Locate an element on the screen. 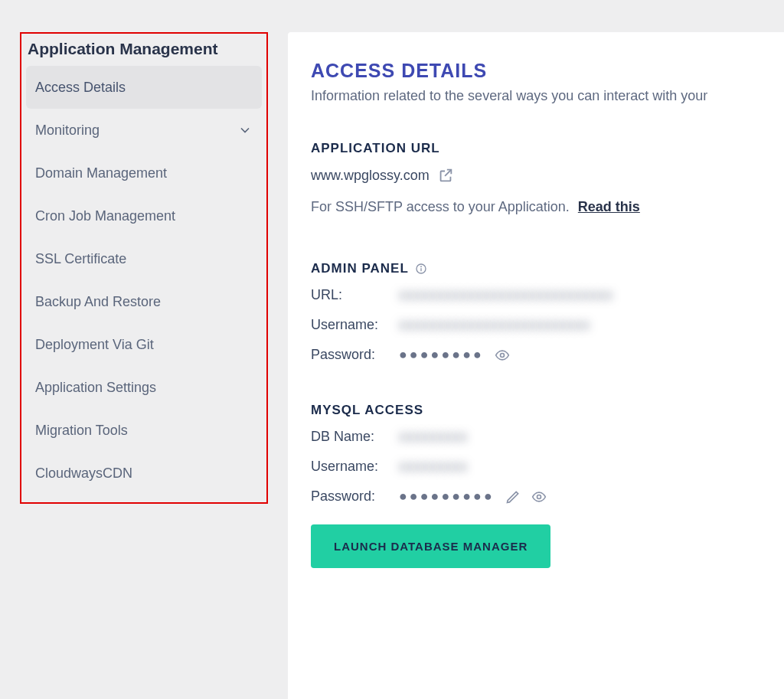 This screenshot has width=784, height=699. sidebar-item-ssl: SSL Certificate is located at coordinates (144, 259).